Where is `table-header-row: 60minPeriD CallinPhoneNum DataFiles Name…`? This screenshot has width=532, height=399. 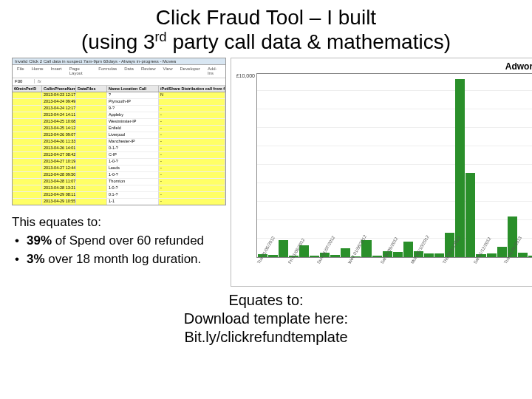
table-header-row: 60minPeriD CallinPhoneNum DataFiles Name… is located at coordinates (119, 89).